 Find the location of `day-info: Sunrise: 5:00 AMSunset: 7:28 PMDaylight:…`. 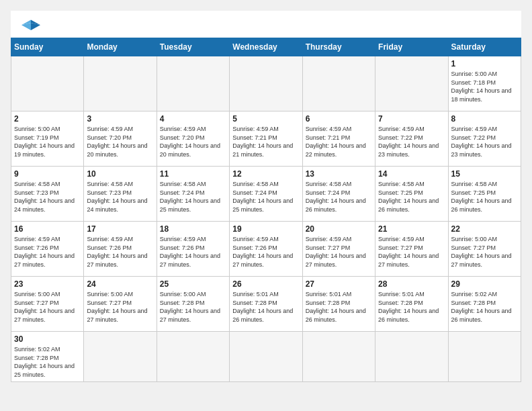

day-info: Sunrise: 5:00 AMSunset: 7:28 PMDaylight:… is located at coordinates (193, 307).